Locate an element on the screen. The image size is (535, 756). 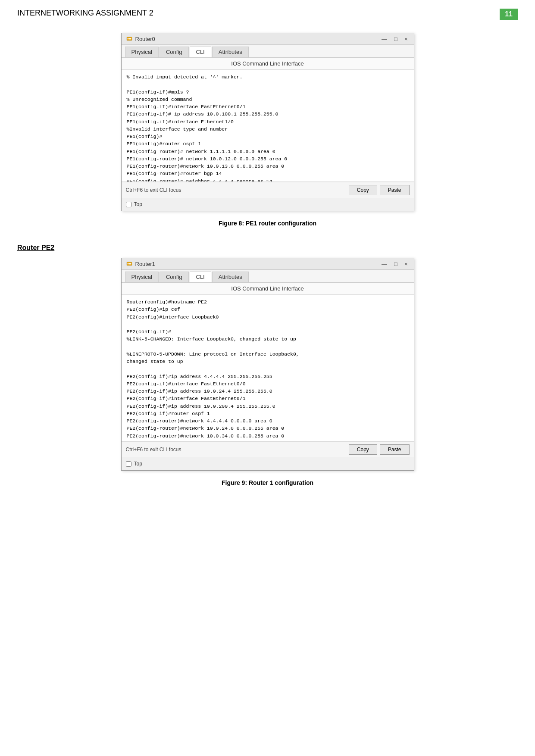
top1-checkbox is located at coordinates (128, 464).